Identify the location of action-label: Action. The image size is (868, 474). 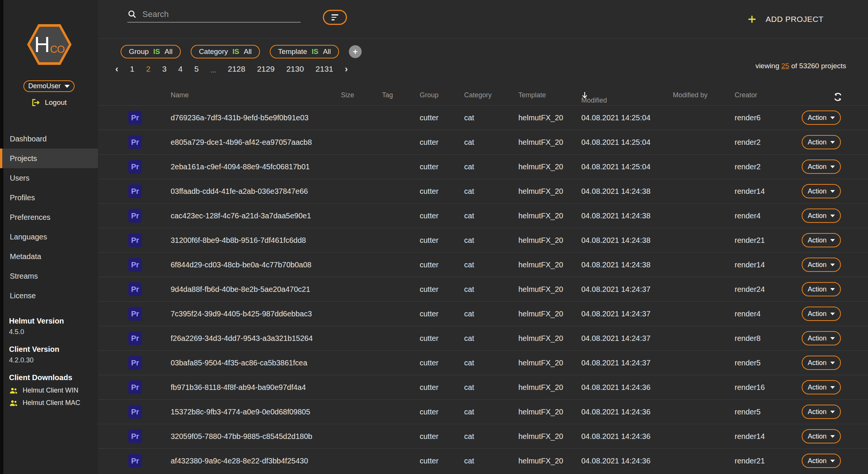
(817, 290).